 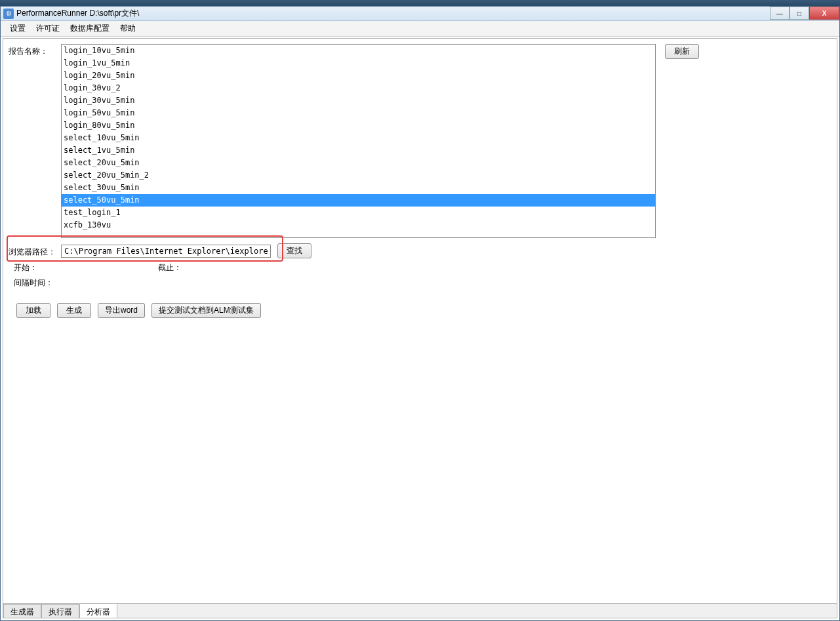 What do you see at coordinates (121, 311) in the screenshot?
I see `export-word-button: 导出word` at bounding box center [121, 311].